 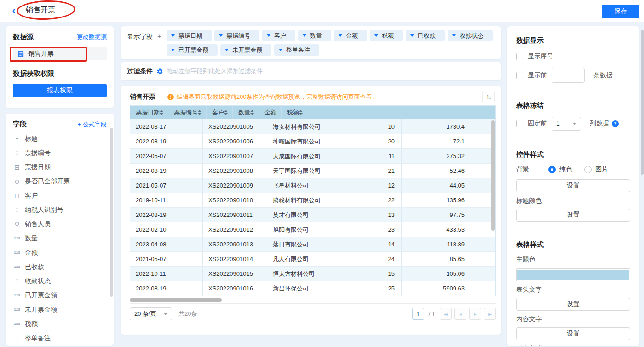 I want to click on show-index-checkbox, so click(x=520, y=57).